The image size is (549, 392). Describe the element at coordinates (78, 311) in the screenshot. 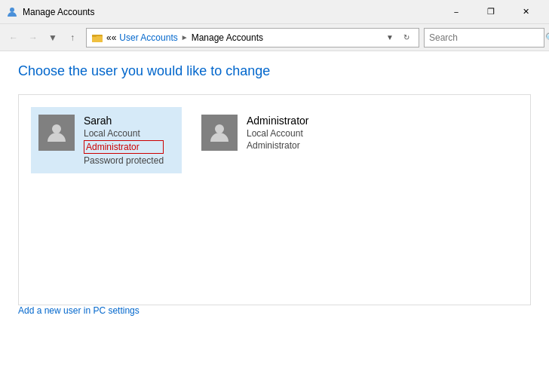

I see `add-user-link: Add a new user in PC settings` at that location.